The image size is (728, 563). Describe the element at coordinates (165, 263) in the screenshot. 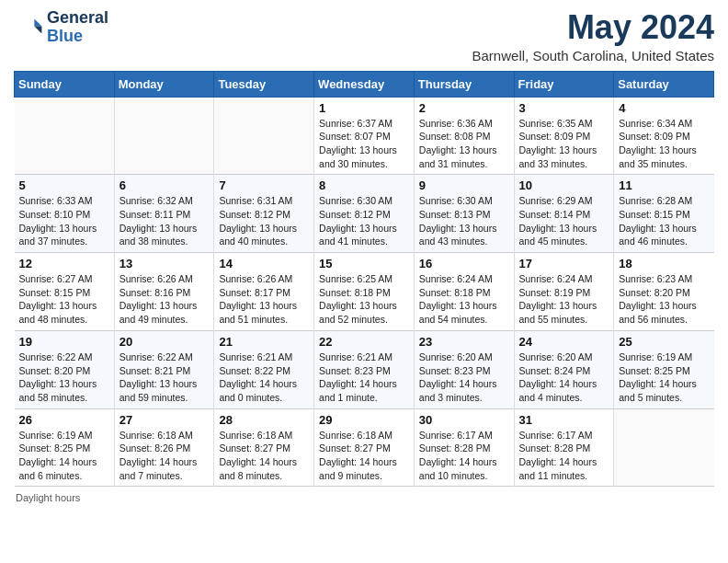

I see `day-number: 13` at that location.